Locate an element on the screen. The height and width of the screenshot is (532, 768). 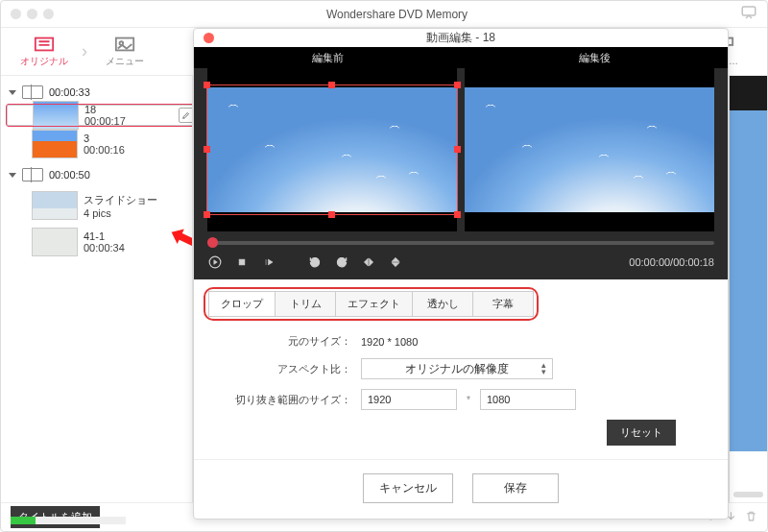
clip-duration: 00:00:16 is located at coordinates (104, 150).